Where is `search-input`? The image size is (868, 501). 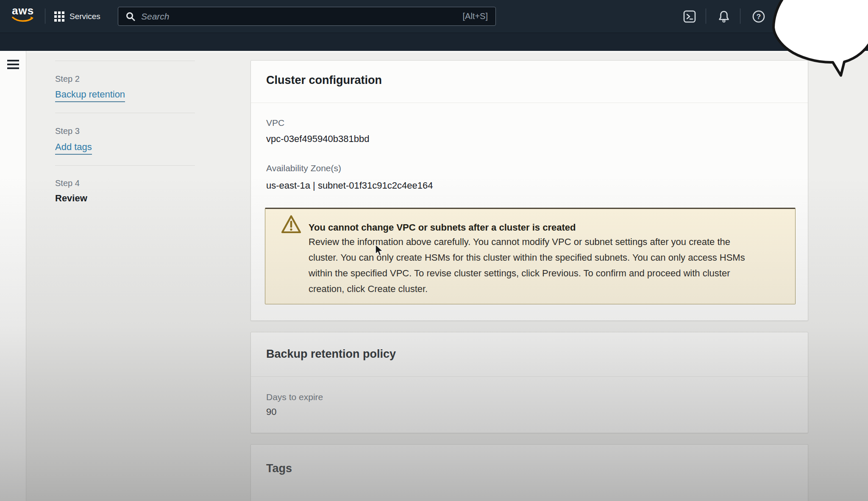
search-input is located at coordinates (299, 17).